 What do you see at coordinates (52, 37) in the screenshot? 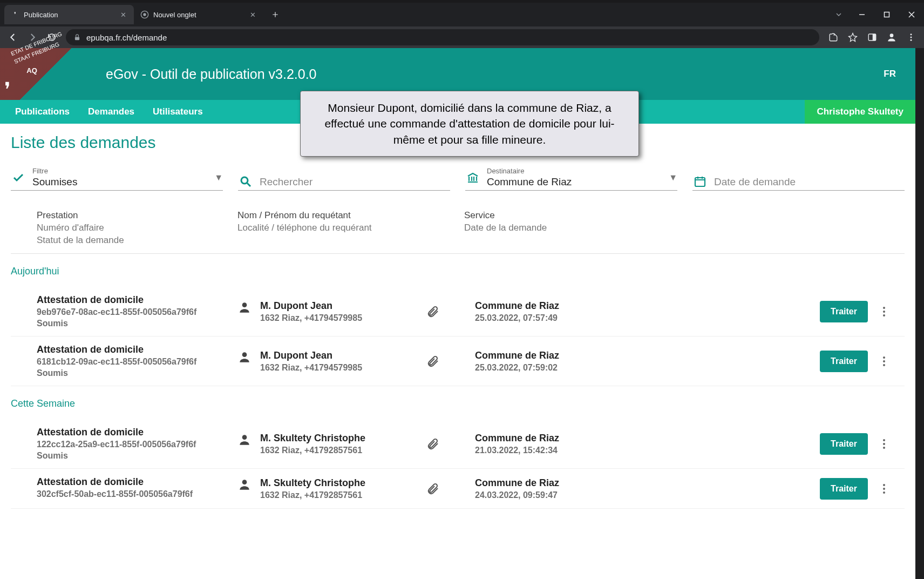
I see `reload-button` at bounding box center [52, 37].